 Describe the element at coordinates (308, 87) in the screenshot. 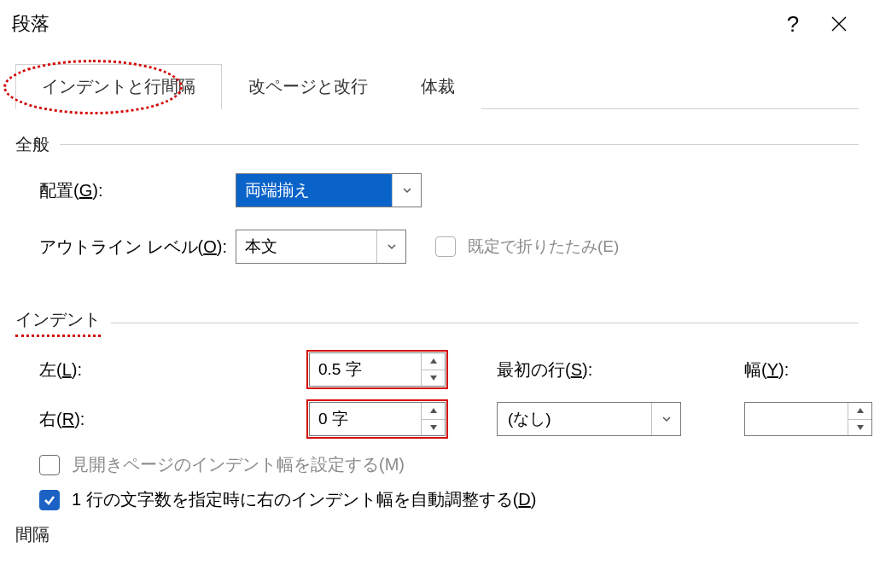

I see `tab-page-break: 改ページと改行` at that location.